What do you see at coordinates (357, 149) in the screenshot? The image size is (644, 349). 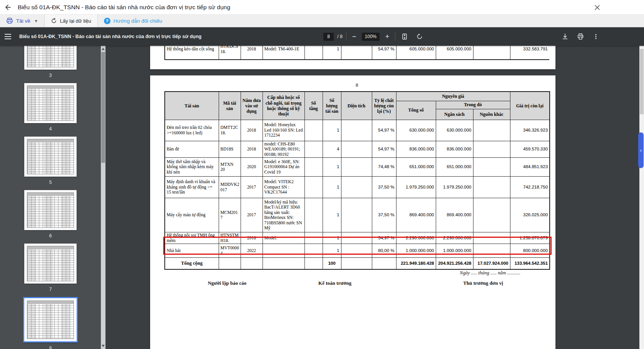 I see `table-row: Bàn đẻBD18S2018model: CHS-E80 WEA00189; …` at bounding box center [357, 149].